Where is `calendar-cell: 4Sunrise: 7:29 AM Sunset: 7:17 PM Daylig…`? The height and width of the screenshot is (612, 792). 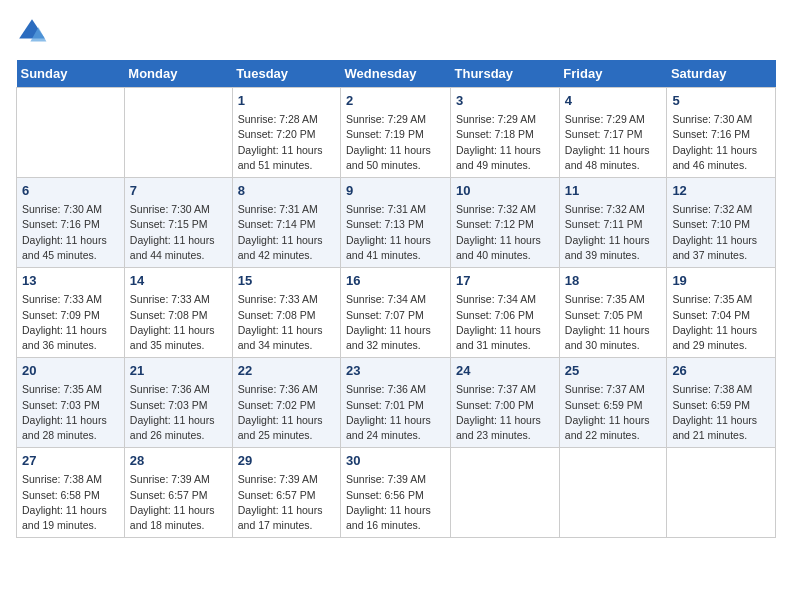 calendar-cell: 4Sunrise: 7:29 AM Sunset: 7:17 PM Daylig… is located at coordinates (613, 133).